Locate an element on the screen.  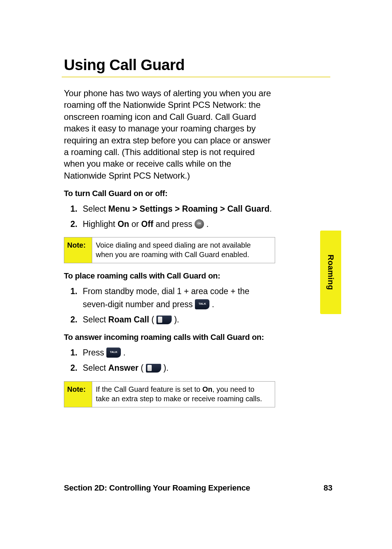
list-item: 2. Select Answer ( ). is located at coordinates (169, 368).